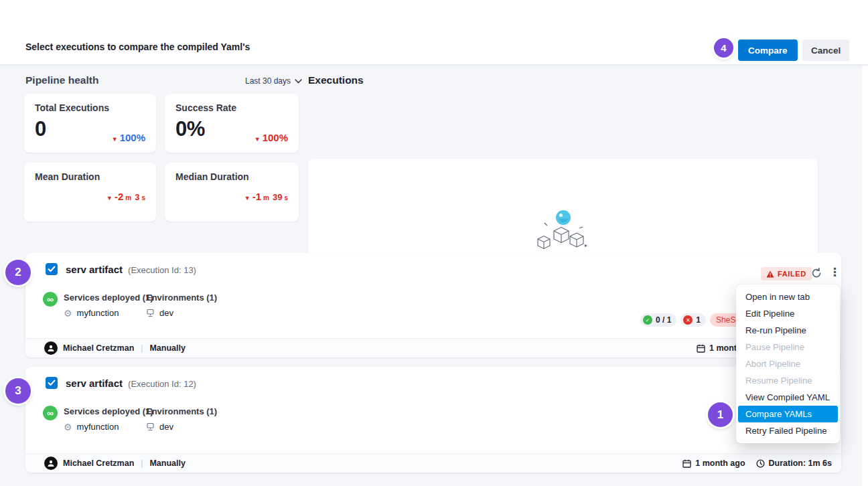  What do you see at coordinates (770, 274) in the screenshot?
I see `warning-triangle-icon` at bounding box center [770, 274].